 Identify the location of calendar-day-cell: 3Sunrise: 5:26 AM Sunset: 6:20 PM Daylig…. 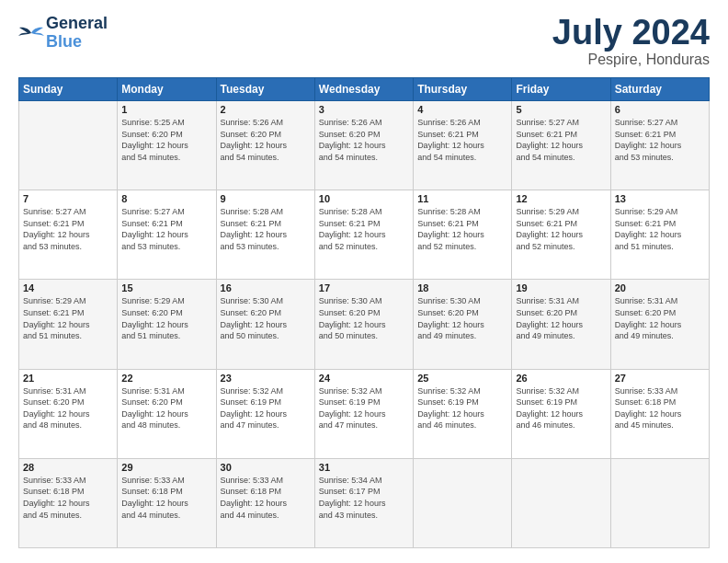
(364, 145).